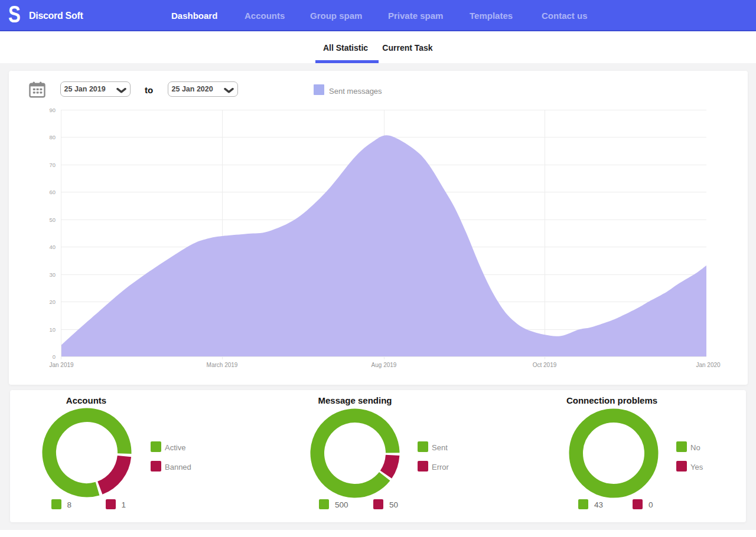 The image size is (756, 537). I want to click on svg-text: 0, so click(54, 356).